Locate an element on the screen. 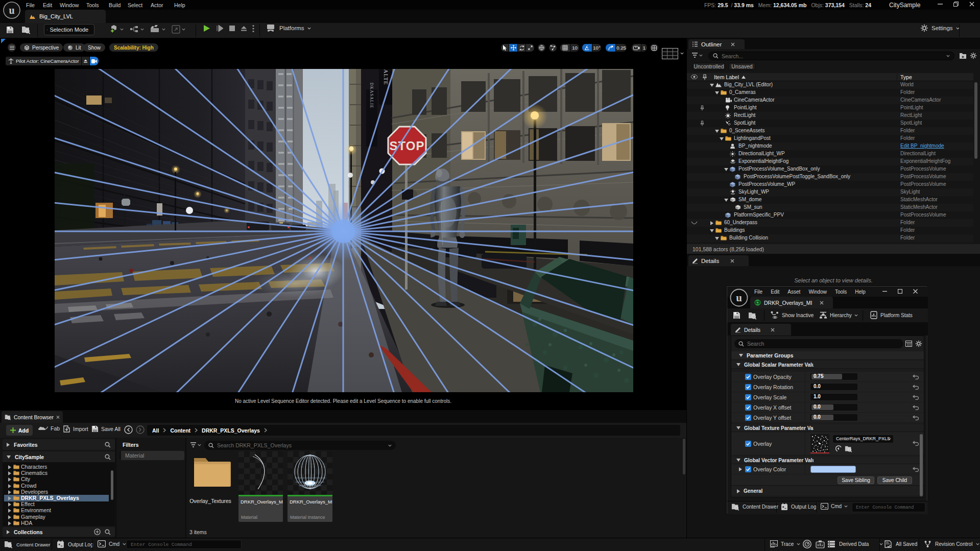 This screenshot has width=980, height=551. svg-text: DKASALIE is located at coordinates (372, 96).